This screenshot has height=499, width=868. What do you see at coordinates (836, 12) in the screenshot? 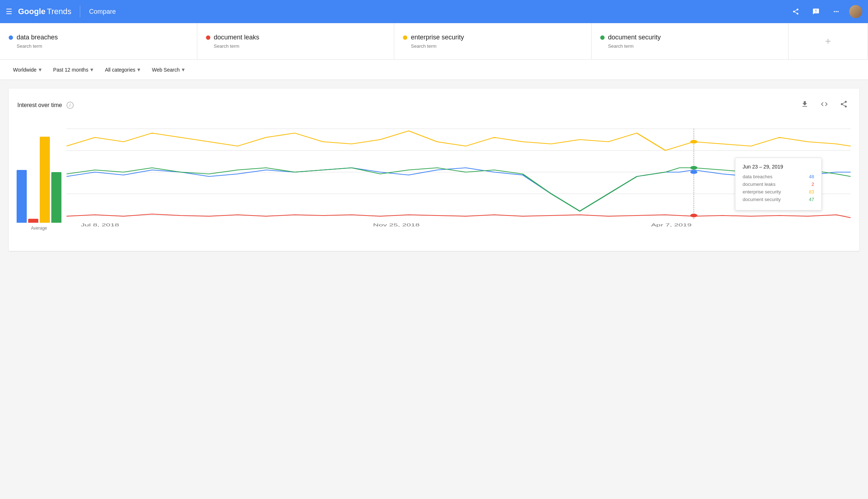
I see `apps-icon` at bounding box center [836, 12].